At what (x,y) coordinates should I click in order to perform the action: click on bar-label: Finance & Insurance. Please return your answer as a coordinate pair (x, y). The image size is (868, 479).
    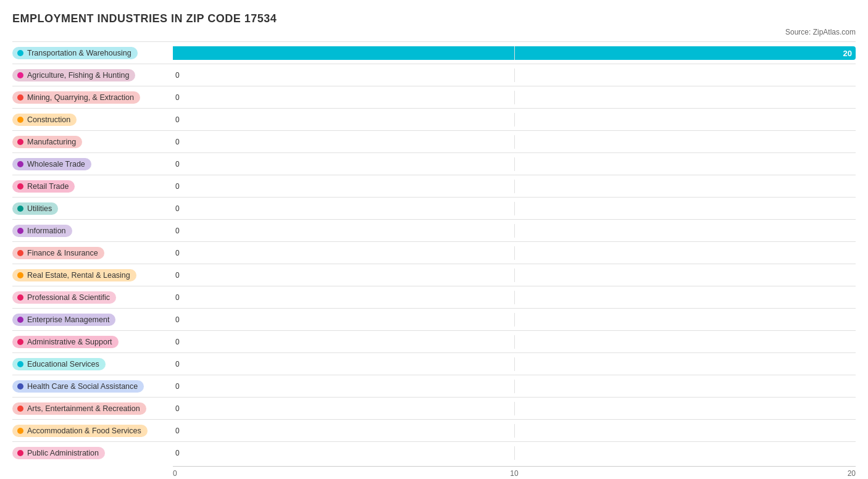
    Looking at the image, I should click on (63, 253).